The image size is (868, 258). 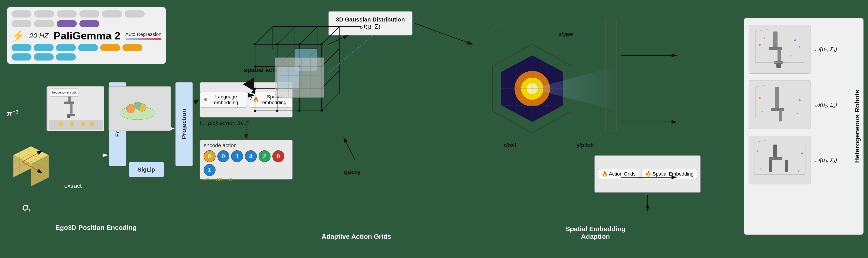 I want to click on y-pitch-label: y/pitch, so click(x=585, y=145).